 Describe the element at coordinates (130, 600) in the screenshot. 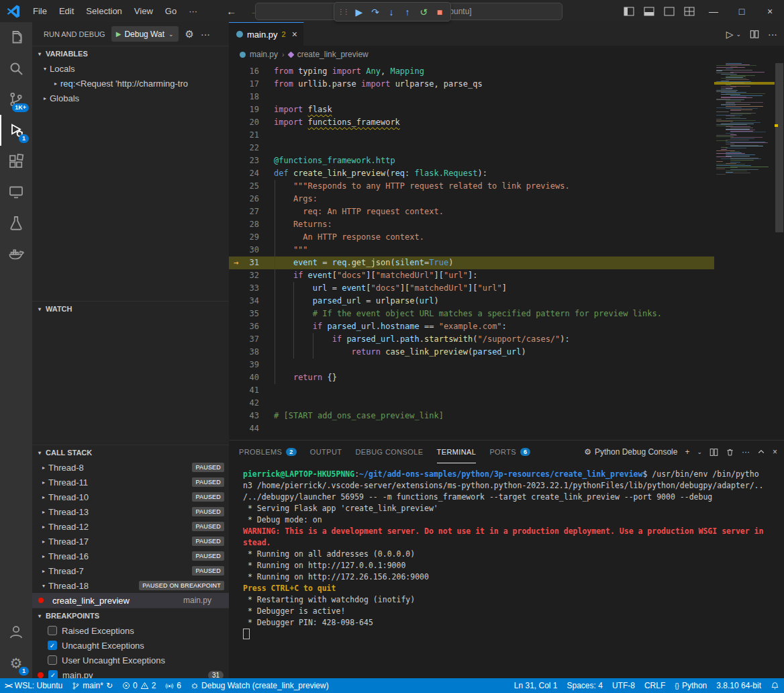

I see `call-stack-frame: create_link_previewmain.py` at that location.